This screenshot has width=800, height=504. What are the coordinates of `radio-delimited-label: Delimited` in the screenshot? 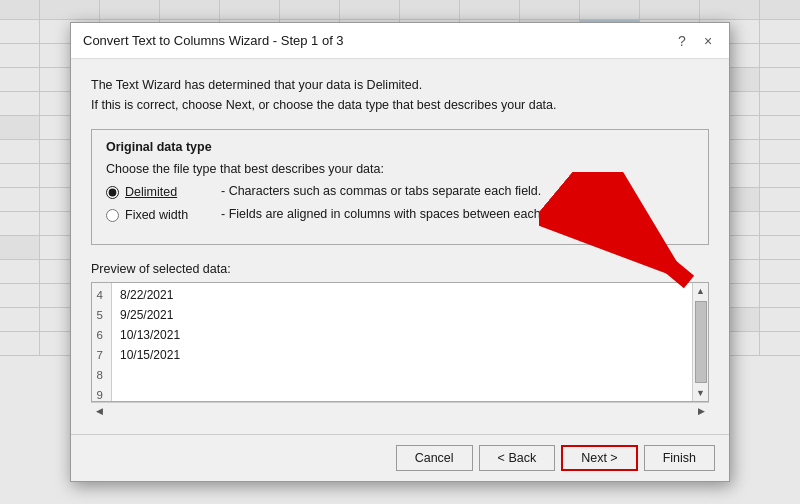 It's located at (170, 192).